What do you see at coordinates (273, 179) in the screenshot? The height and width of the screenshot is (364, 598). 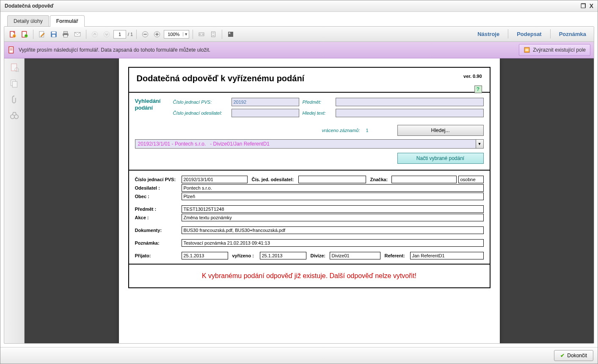 I see `cj-od-label: Čís. jed. odesilatel:` at bounding box center [273, 179].